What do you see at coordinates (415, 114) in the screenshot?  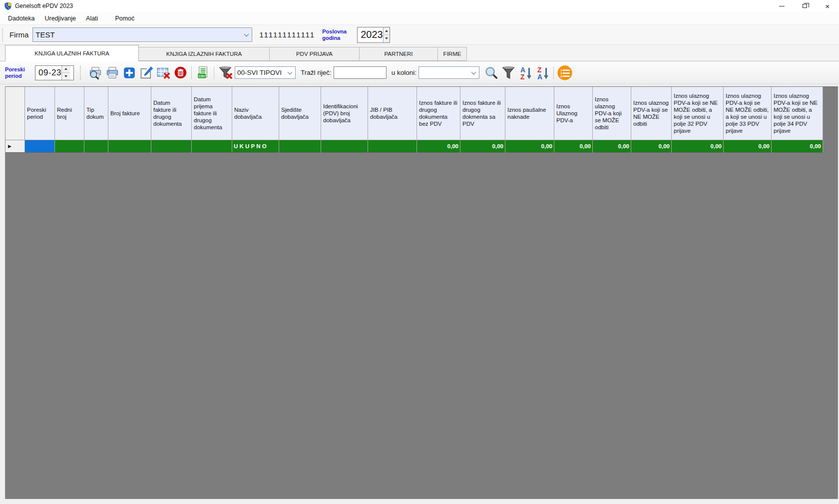 I see `grid-header-row: Poreski periodRedni brojTip dokumBroj fa…` at bounding box center [415, 114].